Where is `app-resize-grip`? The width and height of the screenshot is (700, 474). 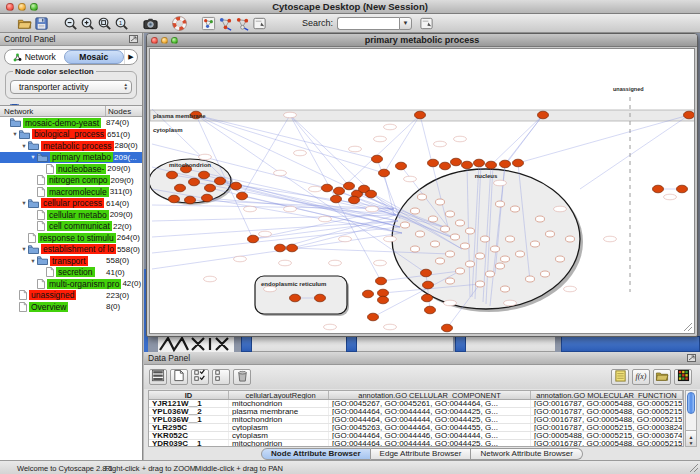 app-resize-grip is located at coordinates (694, 468).